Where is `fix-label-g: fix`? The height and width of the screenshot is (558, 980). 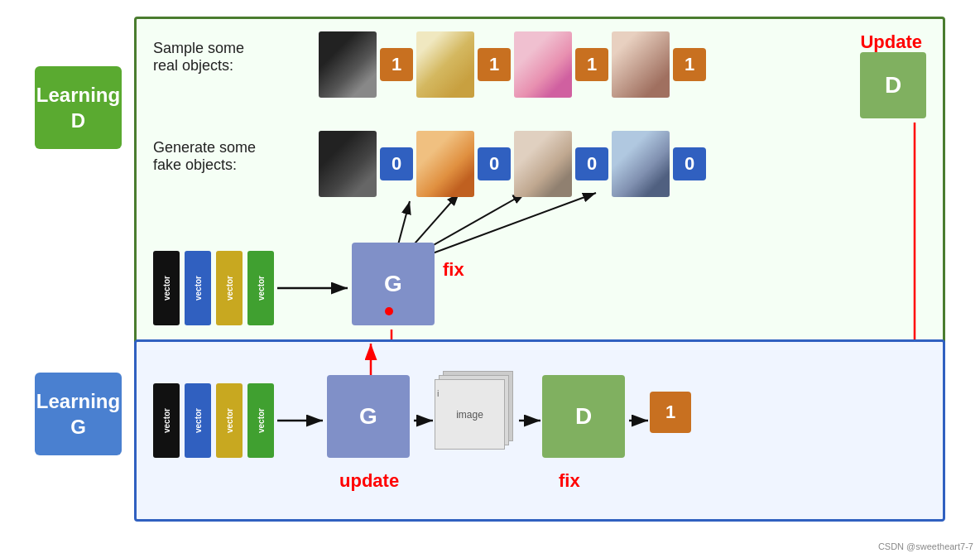 fix-label-g: fix is located at coordinates (569, 481).